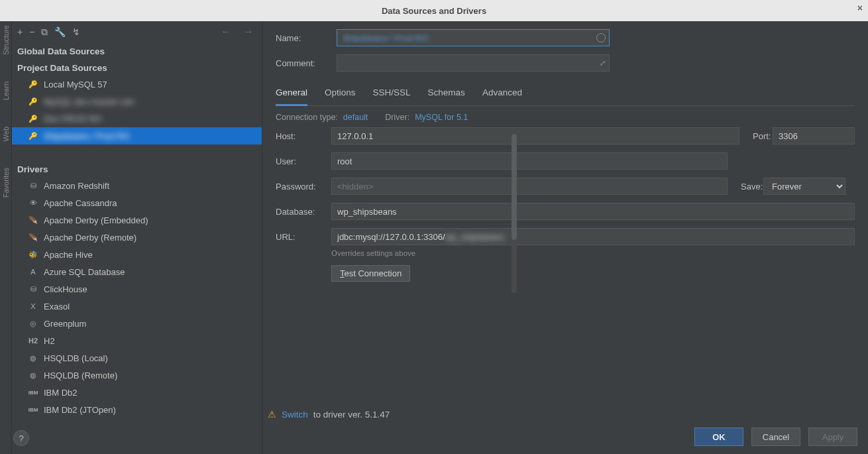  What do you see at coordinates (295, 415) in the screenshot?
I see `switch-link: Switch` at bounding box center [295, 415].